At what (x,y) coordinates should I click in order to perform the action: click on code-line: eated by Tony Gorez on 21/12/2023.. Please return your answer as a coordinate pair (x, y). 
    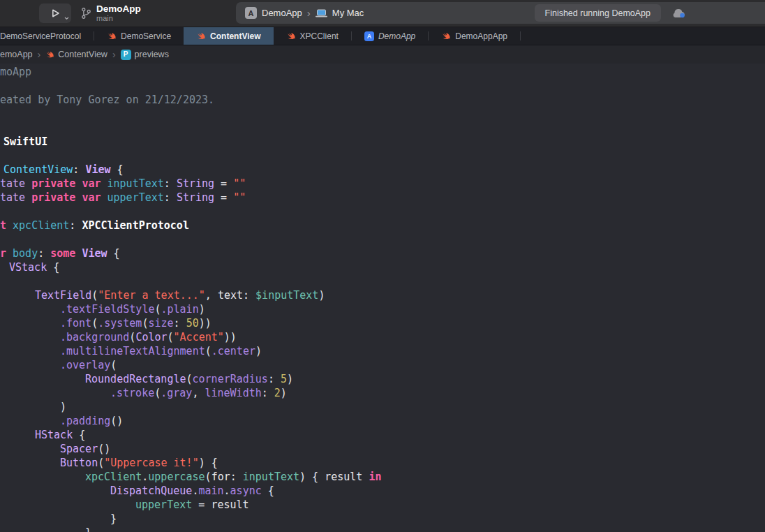
    Looking at the image, I should click on (382, 100).